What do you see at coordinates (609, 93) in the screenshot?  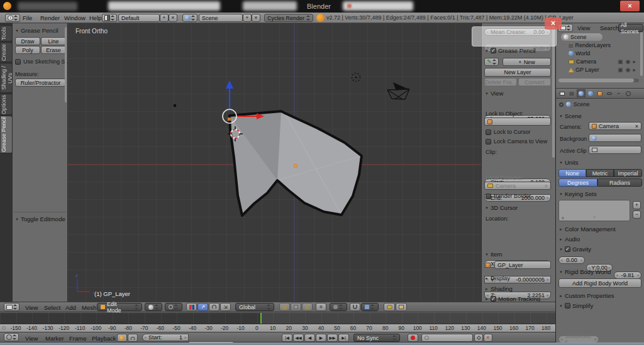 I see `tab-constraints` at bounding box center [609, 93].